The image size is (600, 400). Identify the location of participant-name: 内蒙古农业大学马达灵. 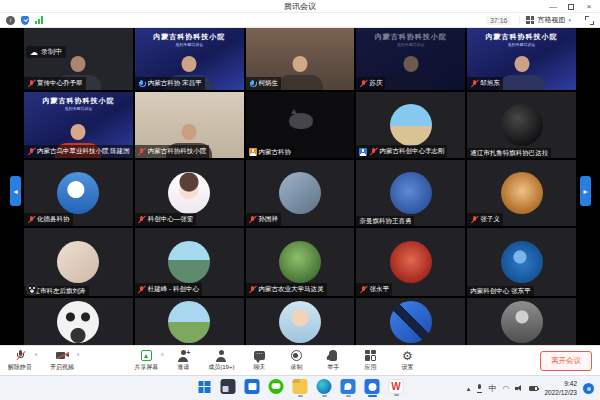
(292, 290).